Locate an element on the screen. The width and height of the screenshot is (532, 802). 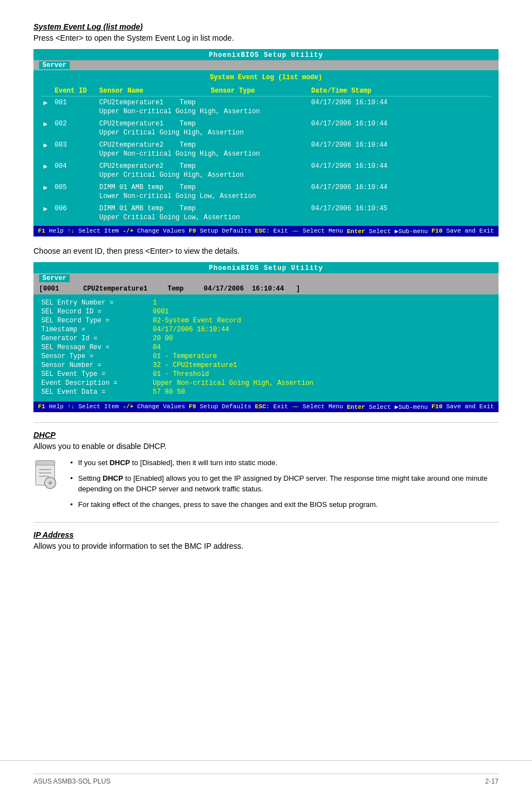
bios2-footer: F1 Help ↑↓ Select Item -/+ Change Values… is located at coordinates (266, 407).